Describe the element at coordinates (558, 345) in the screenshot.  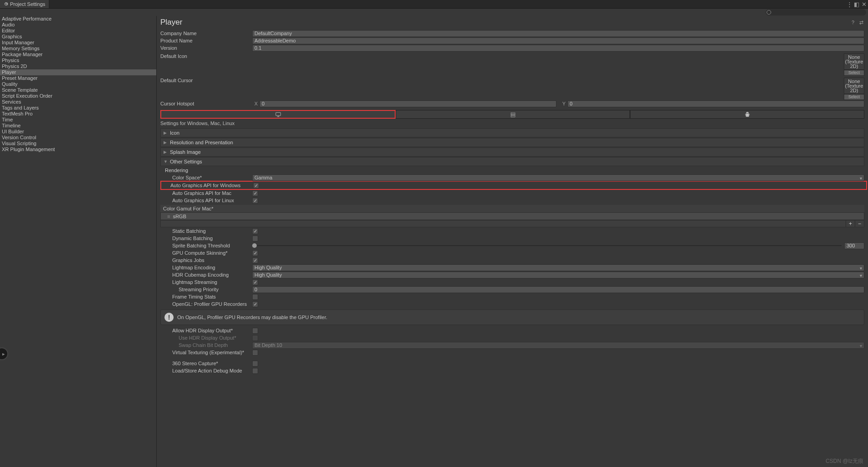
I see `swap-chain-dropdown: Bit Depth 10` at that location.